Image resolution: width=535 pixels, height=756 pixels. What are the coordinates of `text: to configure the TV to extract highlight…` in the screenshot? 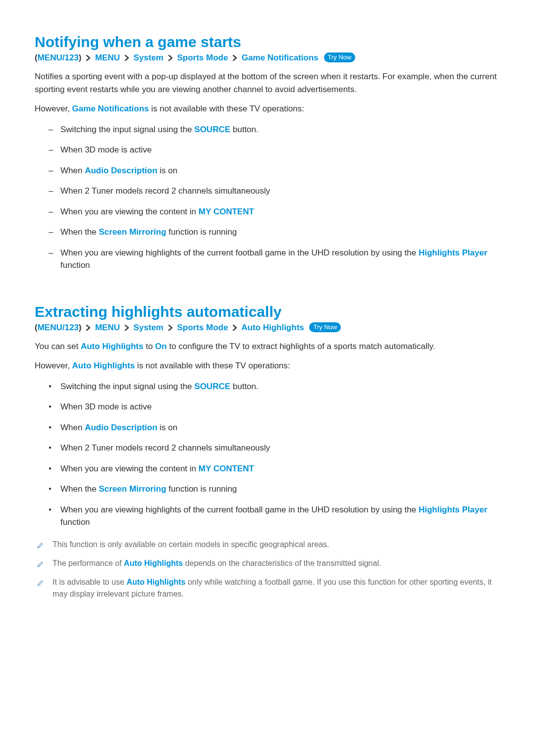 It's located at (301, 347).